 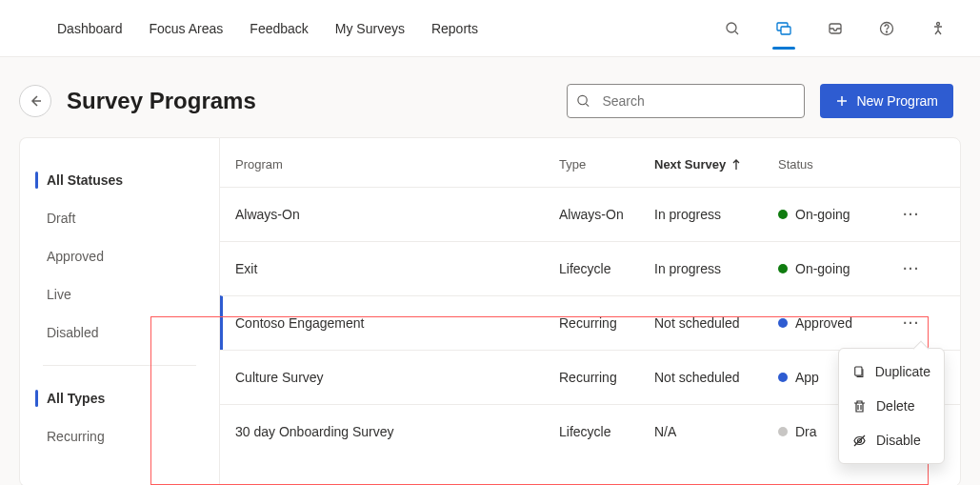 What do you see at coordinates (397, 164) in the screenshot?
I see `column-program: Program` at bounding box center [397, 164].